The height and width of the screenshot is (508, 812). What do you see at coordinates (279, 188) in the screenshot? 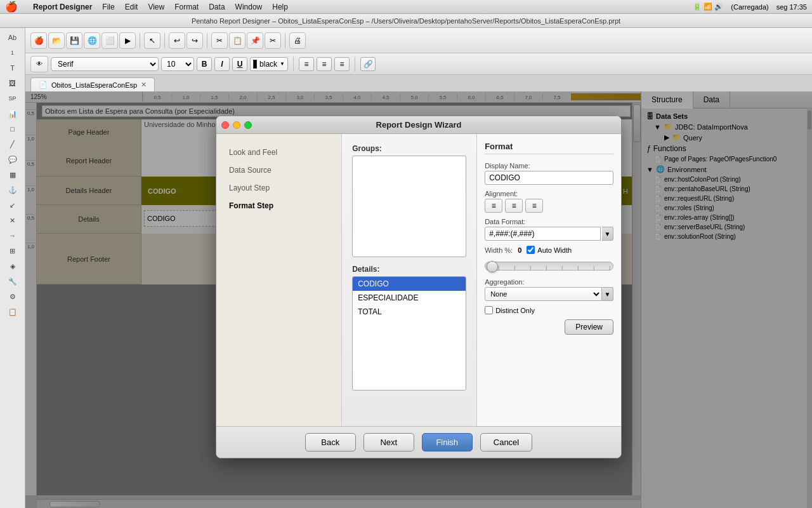
I see `wizard-step-layout: Layout Step` at bounding box center [279, 188].